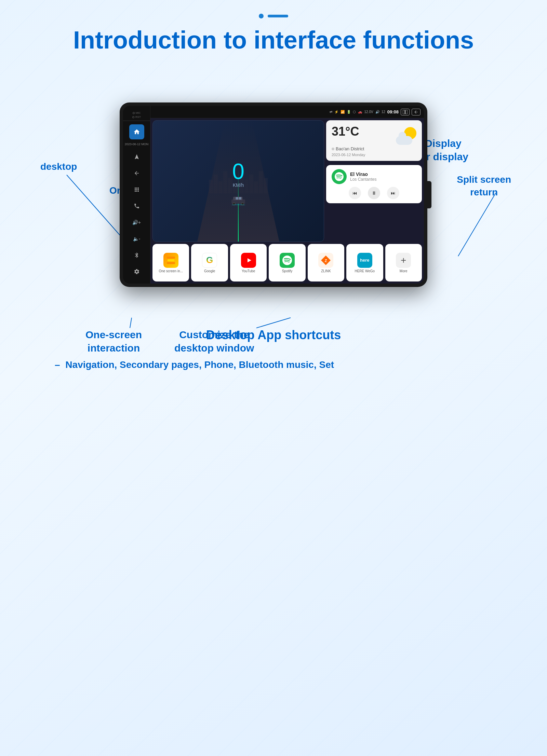 This screenshot has height=756, width=547. Describe the element at coordinates (326, 261) in the screenshot. I see `svg-text: Z` at that location.